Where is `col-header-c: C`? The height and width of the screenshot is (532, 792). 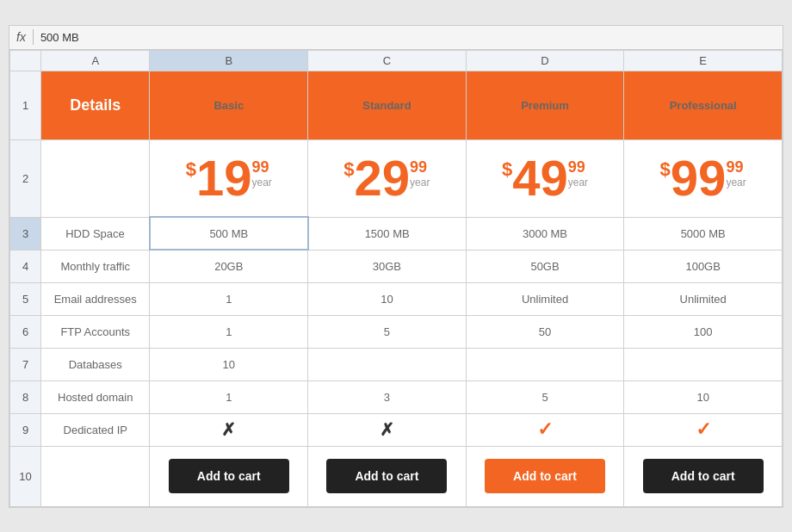 col-header-c: C is located at coordinates (387, 60).